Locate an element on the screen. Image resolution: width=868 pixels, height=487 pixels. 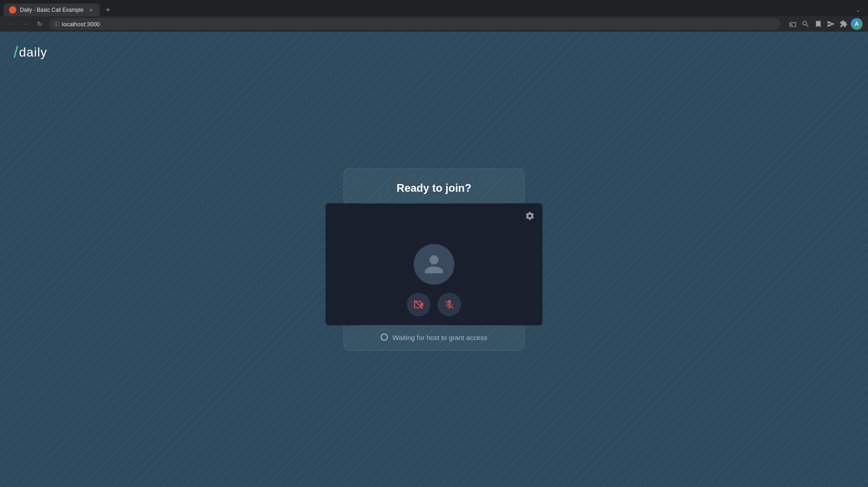
main-container: Ready to join? is located at coordinates (434, 260).